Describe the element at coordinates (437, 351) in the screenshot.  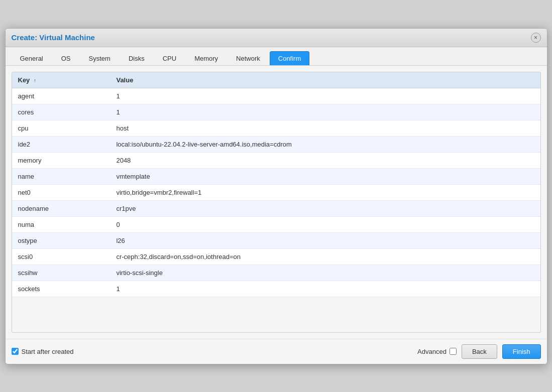
I see `advanced-checkbox-label: Advanced` at that location.